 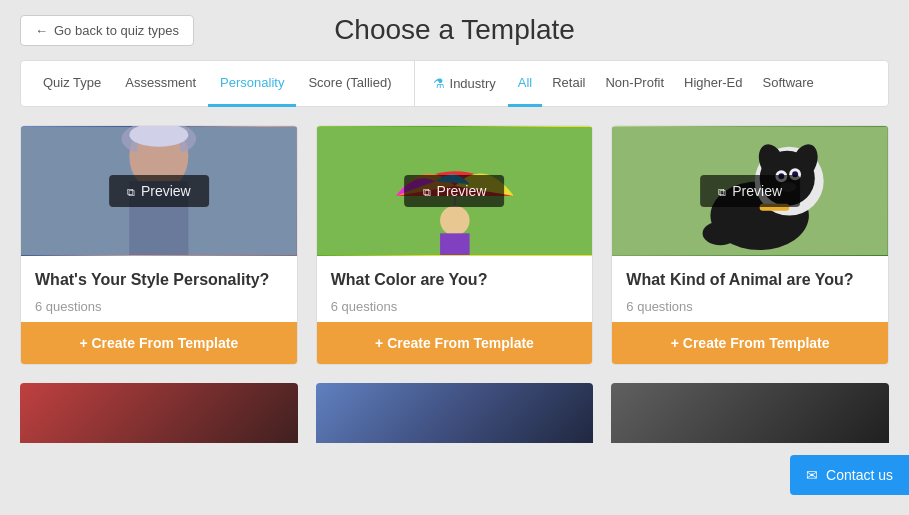 What do you see at coordinates (159, 280) in the screenshot?
I see `card-title-1: What's Your Style Personality?` at bounding box center [159, 280].